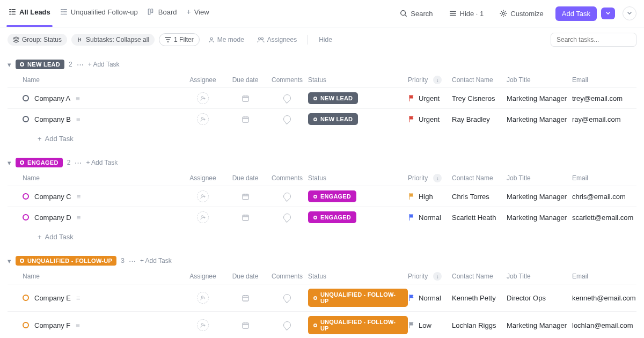  I want to click on add-task-button: Add Task, so click(576, 14).